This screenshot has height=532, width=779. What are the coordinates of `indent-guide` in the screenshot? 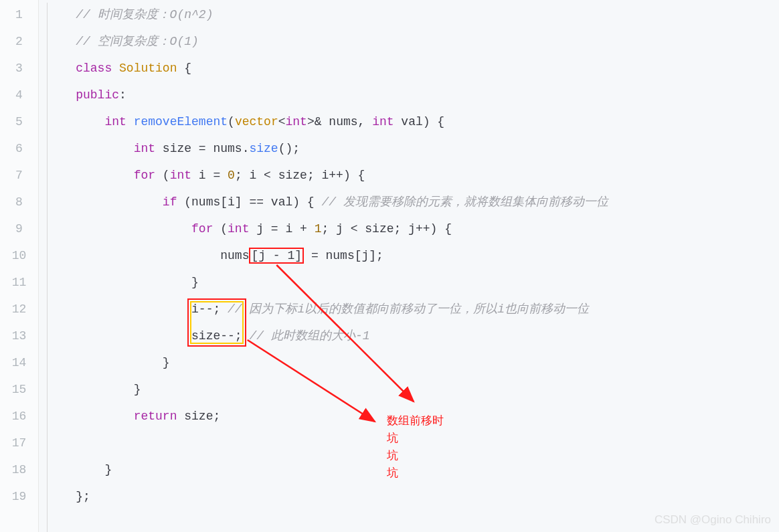 It's located at (47, 268).